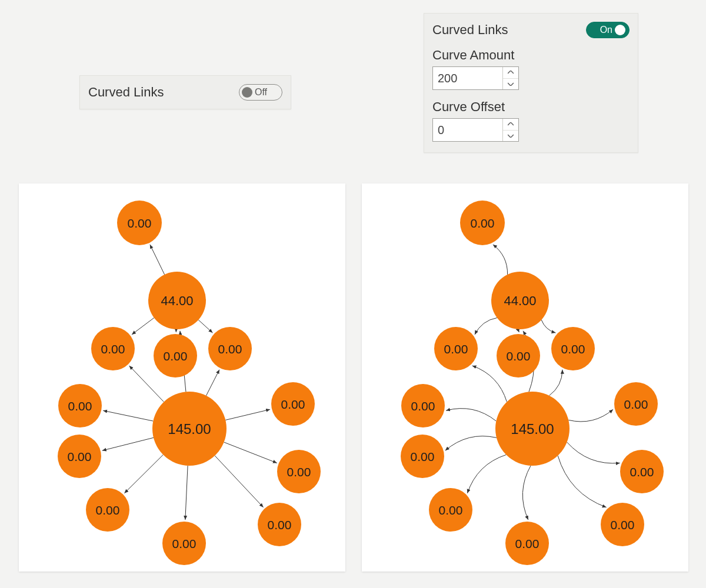 The image size is (706, 588). I want to click on curved-links-toggle: On, so click(608, 30).